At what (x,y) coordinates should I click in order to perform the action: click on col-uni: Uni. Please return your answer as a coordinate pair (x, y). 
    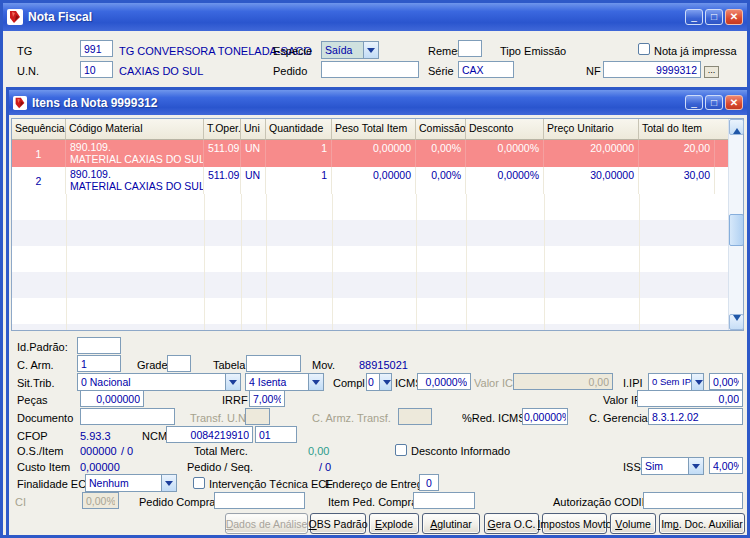
    Looking at the image, I should click on (254, 130).